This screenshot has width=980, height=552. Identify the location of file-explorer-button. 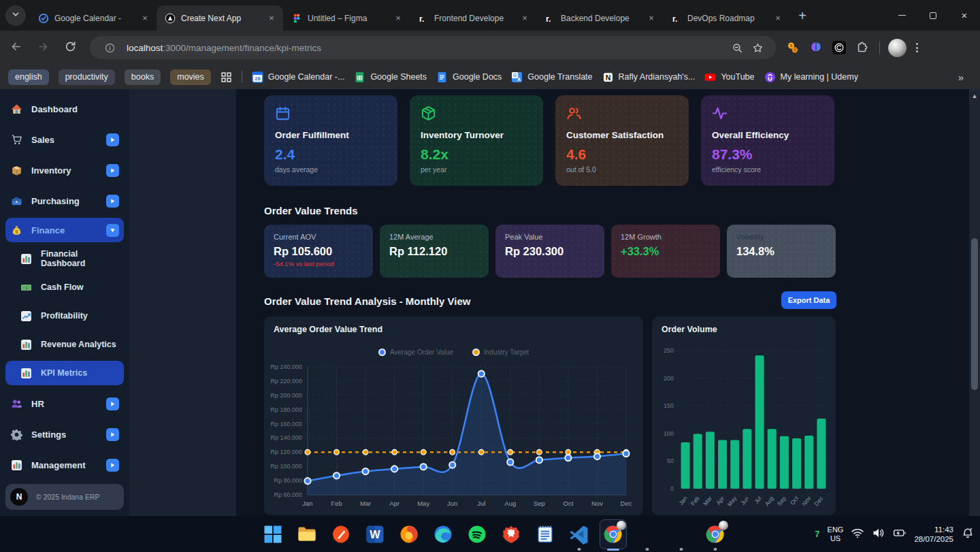
(307, 534).